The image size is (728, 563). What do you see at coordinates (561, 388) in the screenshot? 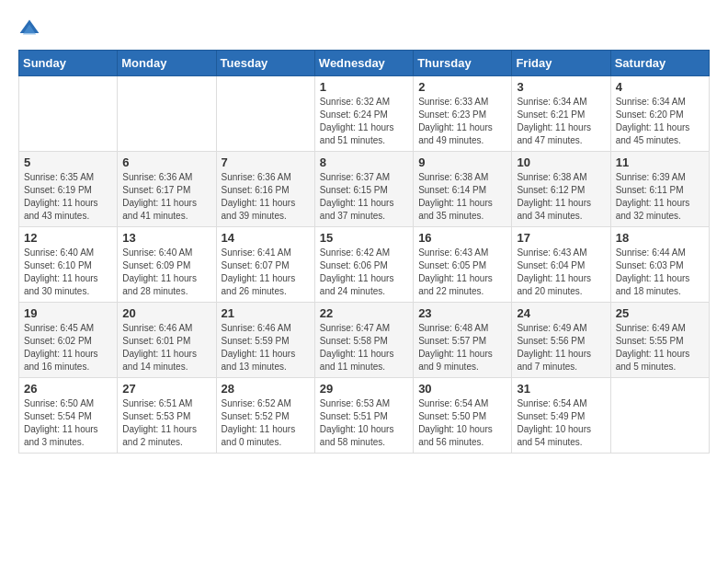
I see `day-number: 31` at bounding box center [561, 388].